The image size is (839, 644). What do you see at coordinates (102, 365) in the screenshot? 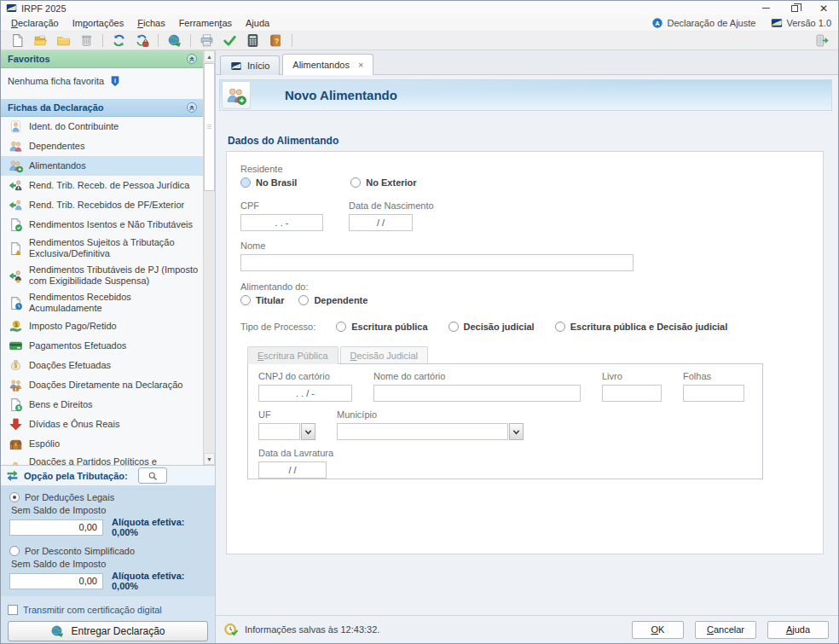
I see `sidebar-item-doacoes-efetuadas: $Doações Efetuadas` at bounding box center [102, 365].